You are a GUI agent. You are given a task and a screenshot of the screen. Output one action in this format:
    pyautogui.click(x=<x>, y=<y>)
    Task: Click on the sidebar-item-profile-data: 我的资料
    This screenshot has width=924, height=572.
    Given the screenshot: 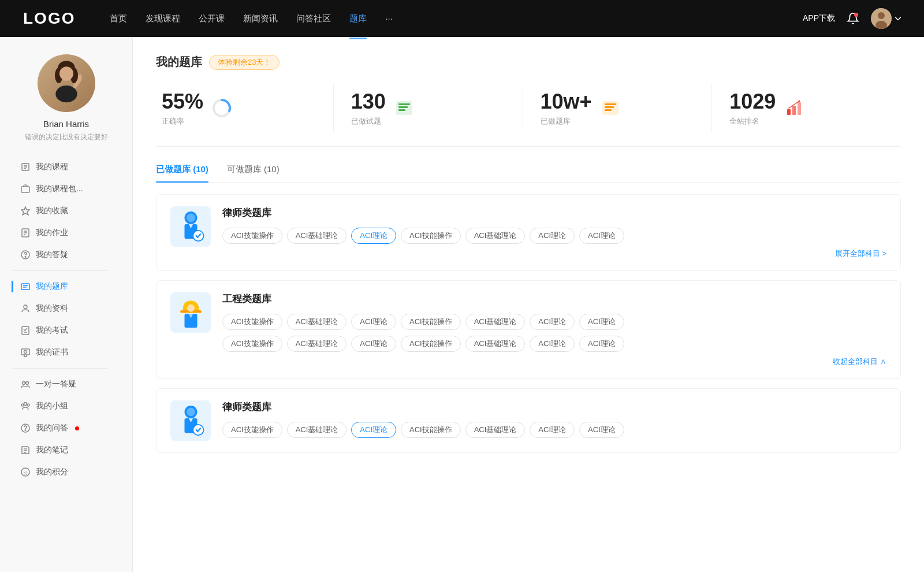 What is the action you would take?
    pyautogui.click(x=72, y=309)
    